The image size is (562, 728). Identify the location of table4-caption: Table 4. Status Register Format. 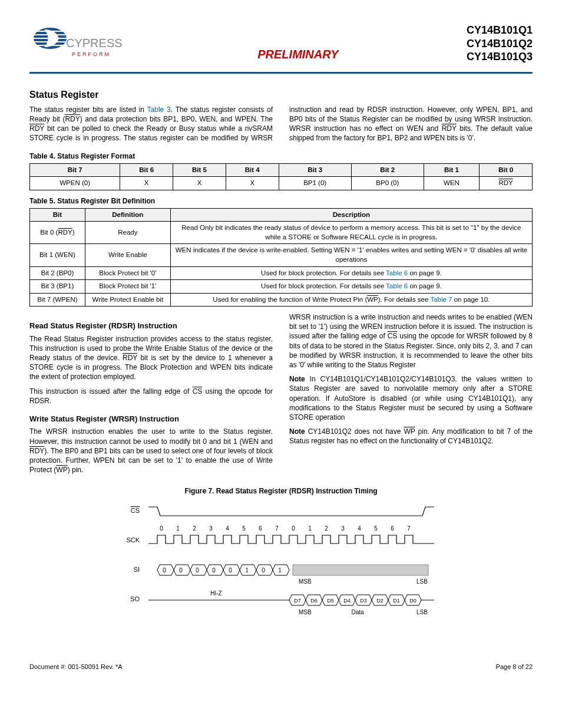
(281, 156).